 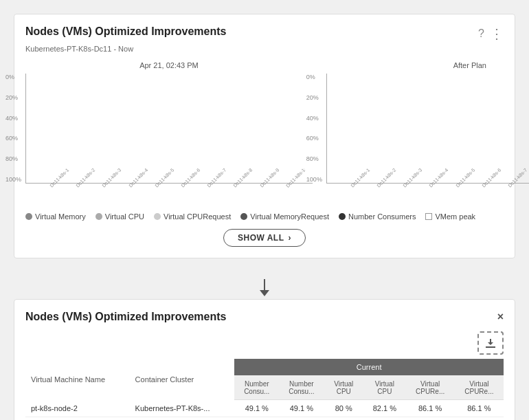 What do you see at coordinates (78, 419) in the screenshot?
I see `cell-vm-name: pt-k8s-node-1` at bounding box center [78, 419].